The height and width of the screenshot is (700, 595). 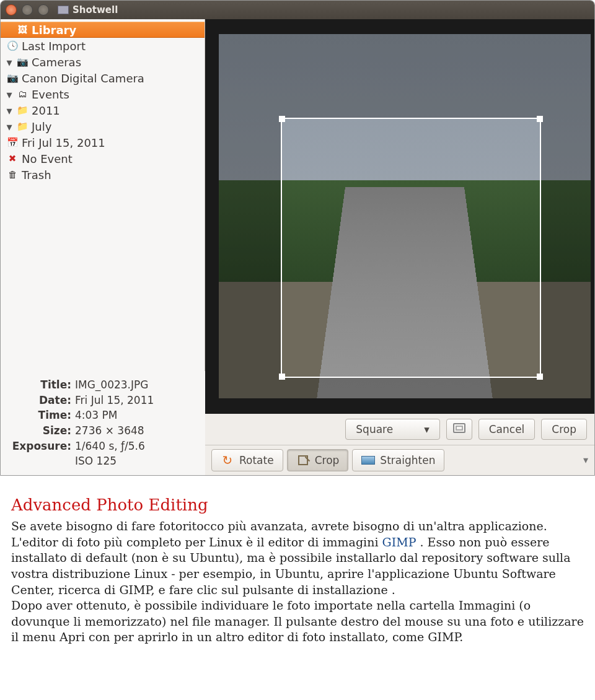 I want to click on sidebar-item-cameras: ▾ 📷 Cameras, so click(x=103, y=62).